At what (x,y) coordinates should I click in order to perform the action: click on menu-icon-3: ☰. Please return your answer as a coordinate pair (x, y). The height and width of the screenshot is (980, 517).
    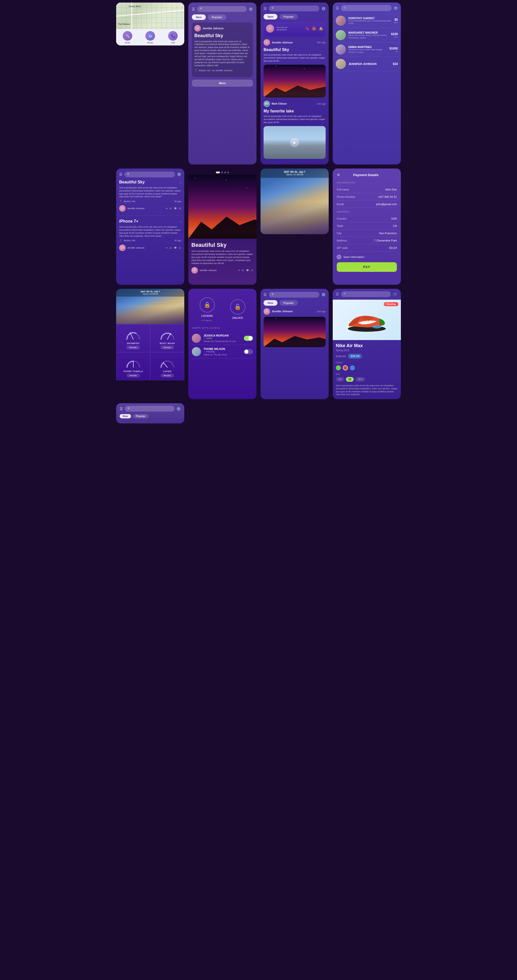
    Looking at the image, I should click on (121, 174).